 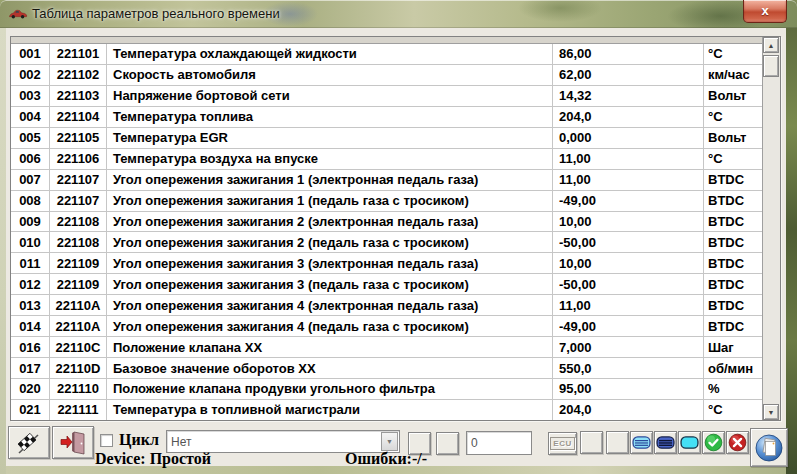 I want to click on list-view-light-button, so click(x=642, y=442).